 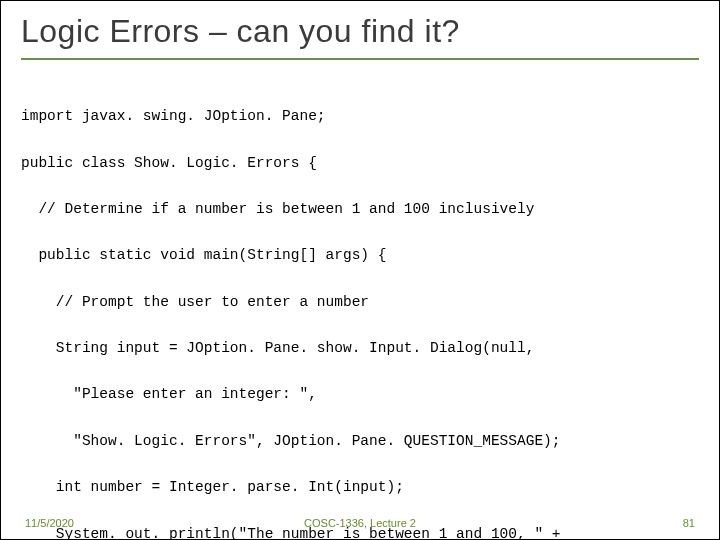 I want to click on code-line: // Prompt the user to enter a number, so click(x=360, y=302).